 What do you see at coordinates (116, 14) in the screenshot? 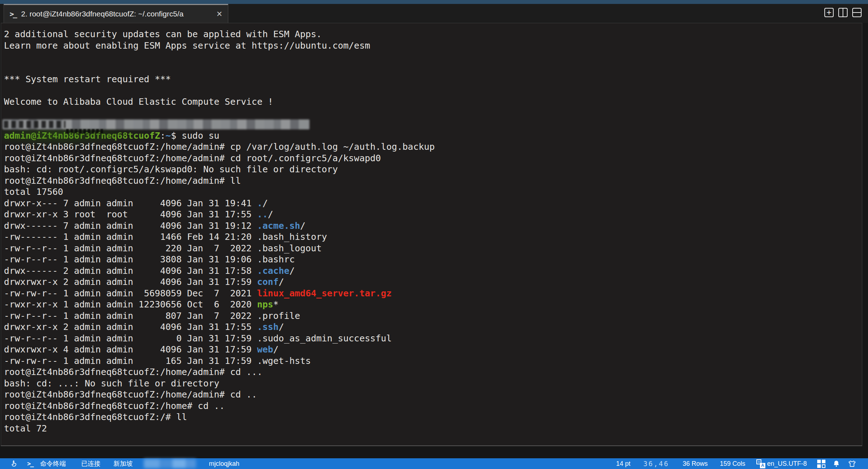
I see `tab-session: >_ 2. root@iZt4nb86r3dfneq68tcuofZ: ~/.c…` at bounding box center [116, 14].